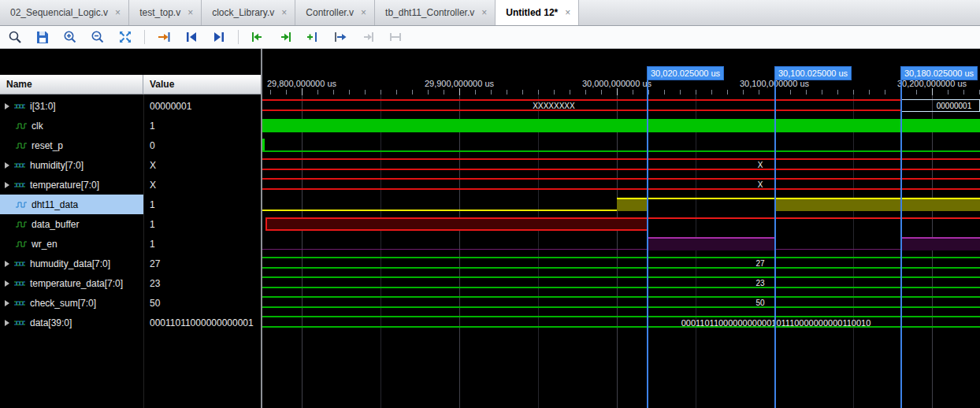 The height and width of the screenshot is (408, 980). What do you see at coordinates (761, 184) in the screenshot?
I see `bus-value-label: X` at bounding box center [761, 184].